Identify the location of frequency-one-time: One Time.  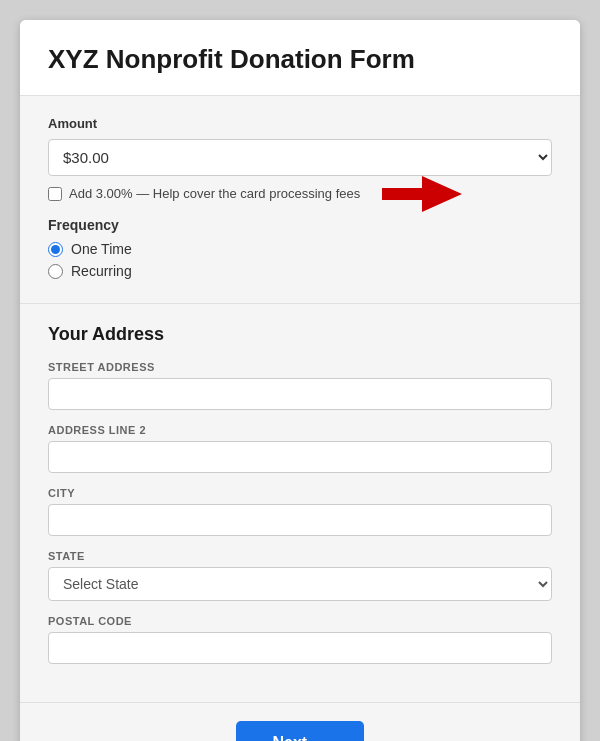
(300, 249).